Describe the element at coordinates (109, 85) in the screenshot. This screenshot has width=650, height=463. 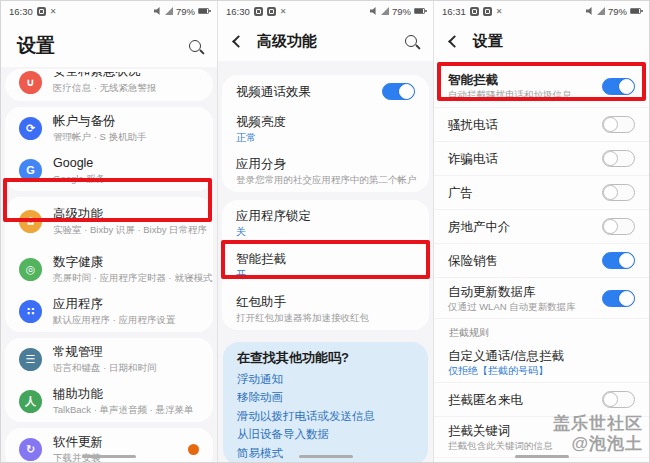
I see `settings-item-safety: ∪ 安全和紧急状况 医疗信息 · 无线紧急警报` at that location.